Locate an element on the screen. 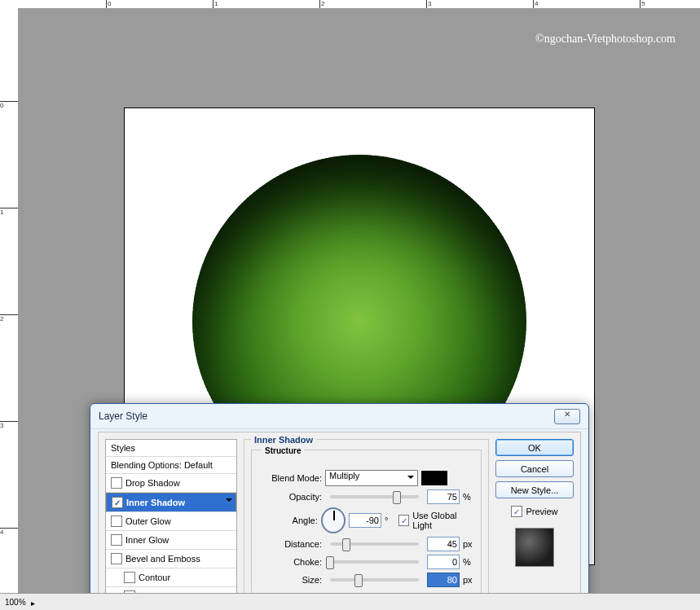 Image resolution: width=700 pixels, height=610 pixels. opacity-slider is located at coordinates (375, 497).